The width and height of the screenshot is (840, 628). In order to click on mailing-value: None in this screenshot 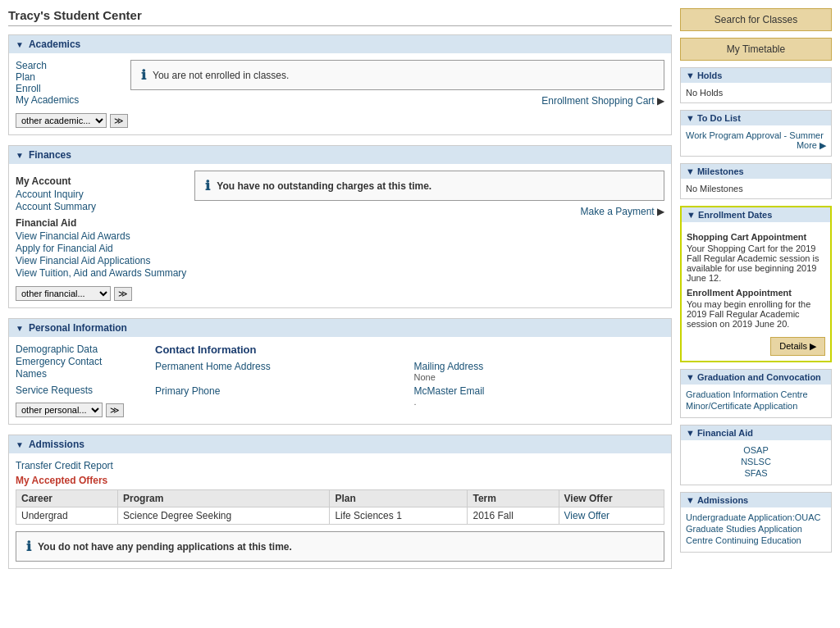, I will do `click(540, 377)`.